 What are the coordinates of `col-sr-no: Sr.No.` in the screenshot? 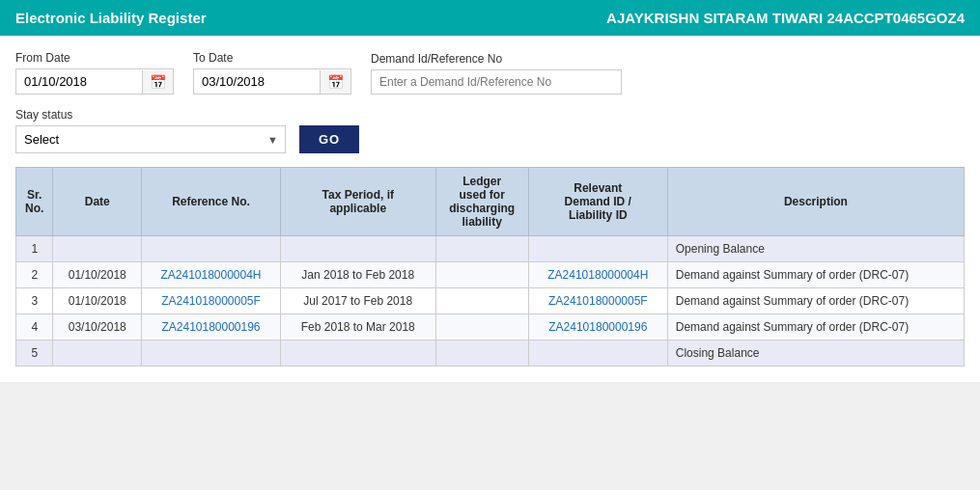 It's located at (35, 203).